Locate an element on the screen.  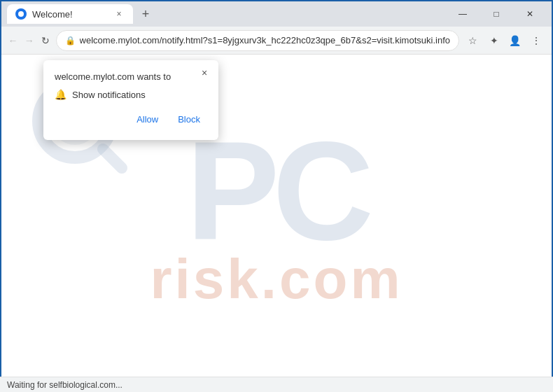
new-tab-button: + is located at coordinates (146, 14).